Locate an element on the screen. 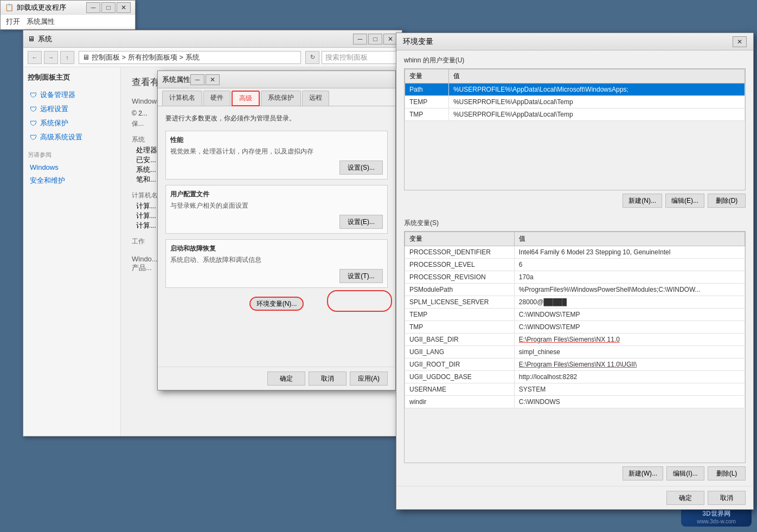 The image size is (757, 532). sys-col-value: 值 is located at coordinates (629, 239).